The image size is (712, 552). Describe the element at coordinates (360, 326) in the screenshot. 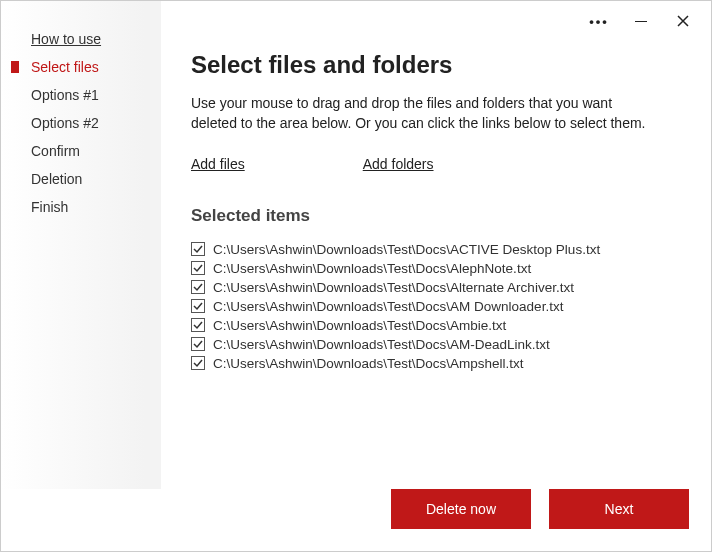

I see `item-path: C:\Users\Ashwin\Downloads\Test\Docs\Ambi…` at that location.